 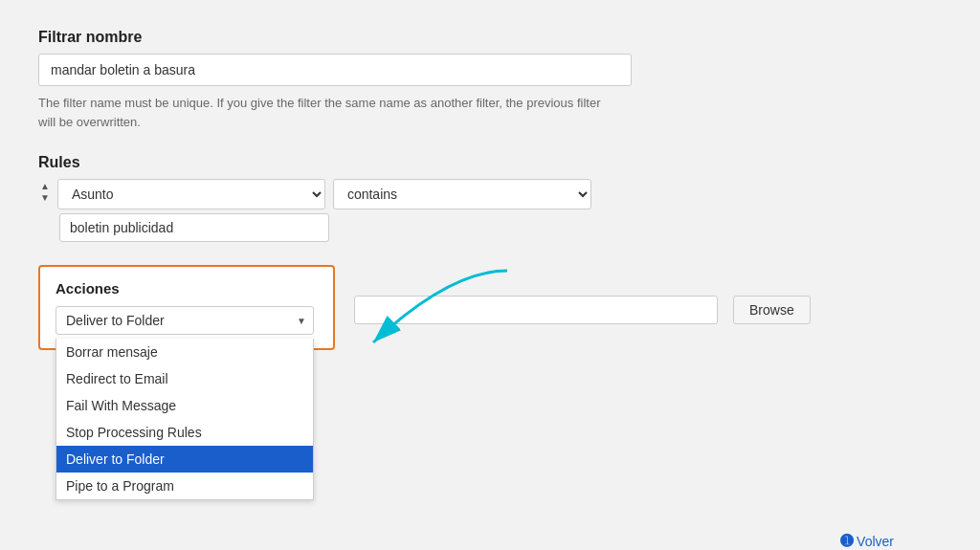 I want to click on volver-icon: ➊, so click(x=846, y=541).